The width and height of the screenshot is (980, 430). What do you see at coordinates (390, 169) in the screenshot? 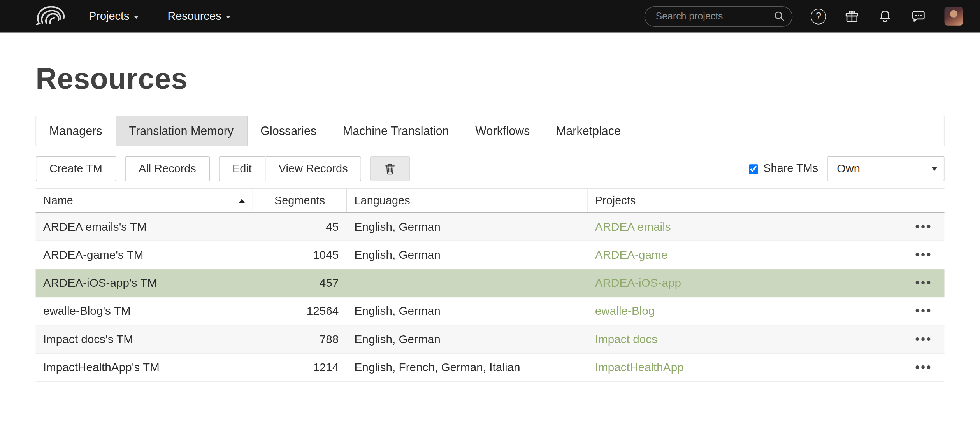
I see `trash-icon` at bounding box center [390, 169].